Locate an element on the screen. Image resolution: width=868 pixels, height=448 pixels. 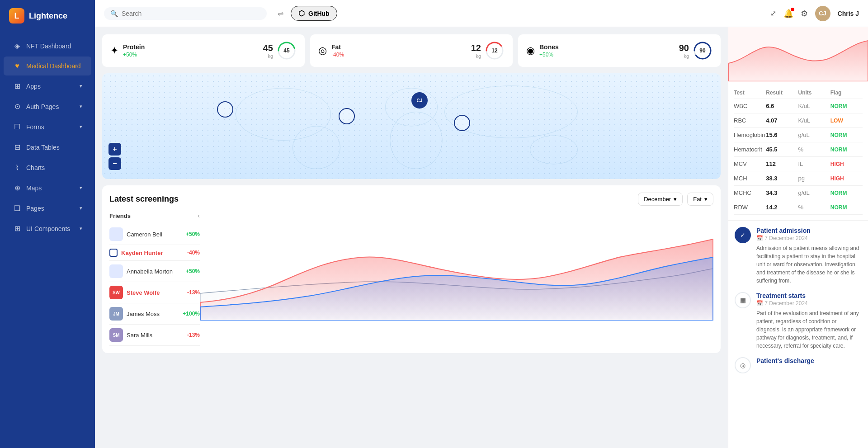
stat-unit-0: kg is located at coordinates (268, 56).